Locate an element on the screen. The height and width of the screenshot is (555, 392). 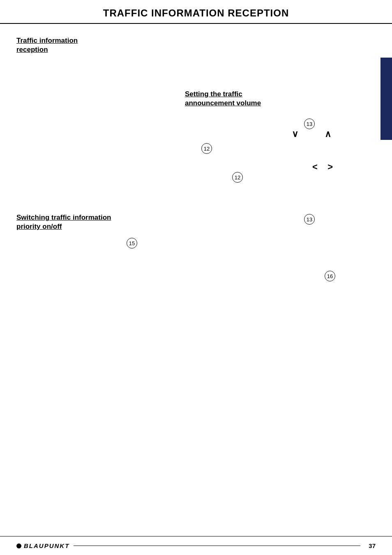
vol-down-arrow: ∨ is located at coordinates (297, 134).